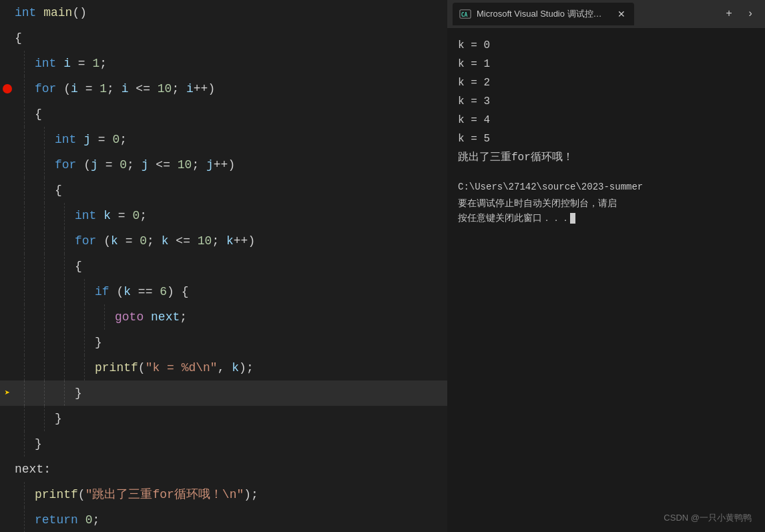  I want to click on code-token: for (j = 0; j <= 10; j++), so click(251, 165).